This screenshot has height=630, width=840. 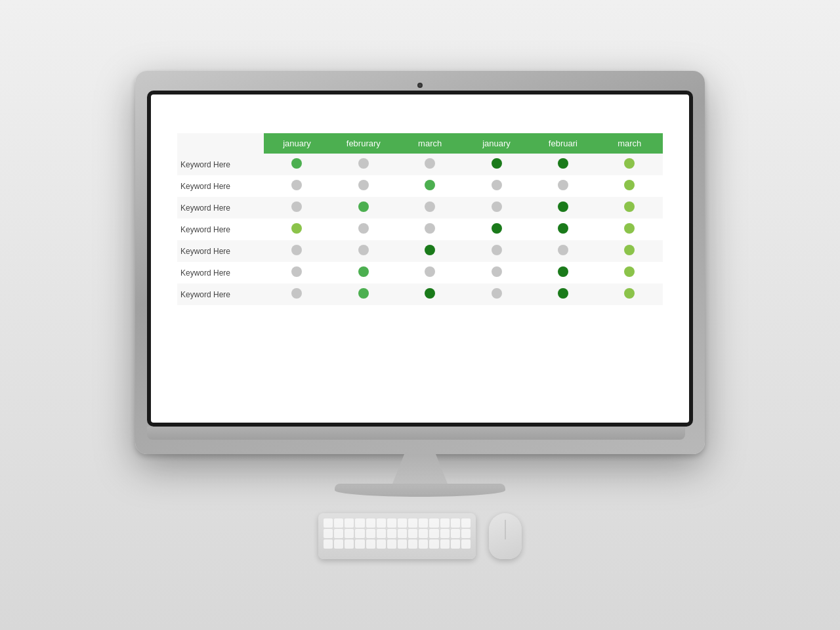 What do you see at coordinates (397, 532) in the screenshot?
I see `keyboard-keys` at bounding box center [397, 532].